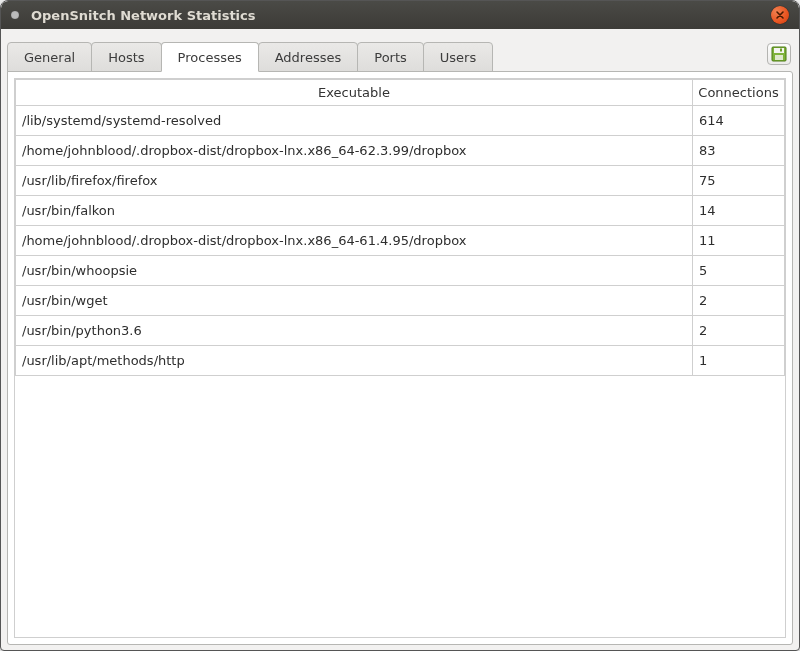 This screenshot has width=800, height=651. What do you see at coordinates (779, 54) in the screenshot?
I see `save-icon` at bounding box center [779, 54].